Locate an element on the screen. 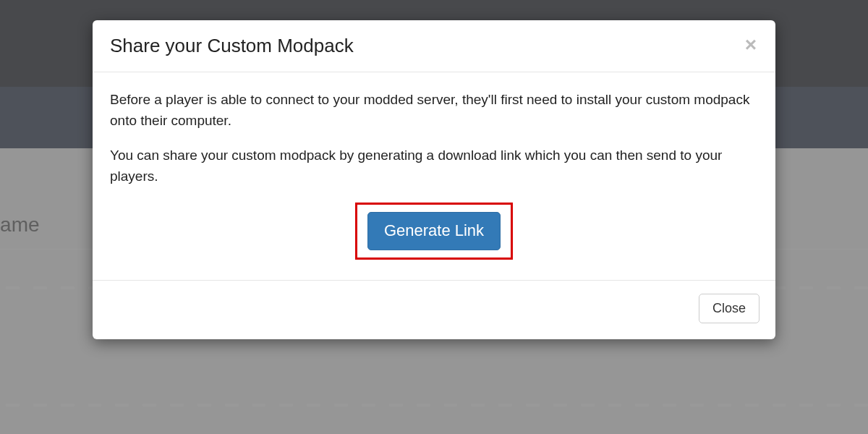  modal-header: Share your Custom Modpack × is located at coordinates (434, 46).